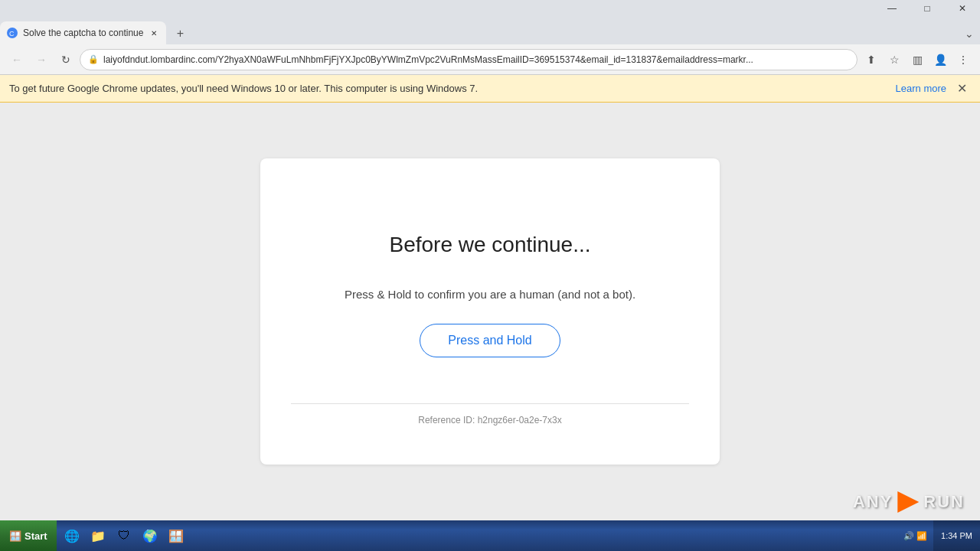 The image size is (980, 551). What do you see at coordinates (154, 33) in the screenshot?
I see `tab-close-button: ✕` at bounding box center [154, 33].